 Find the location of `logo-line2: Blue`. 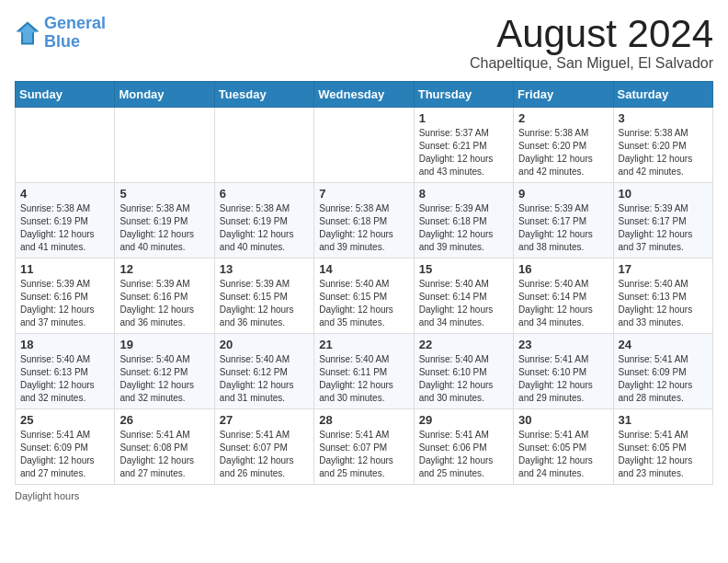

logo-line2: Blue is located at coordinates (63, 41).